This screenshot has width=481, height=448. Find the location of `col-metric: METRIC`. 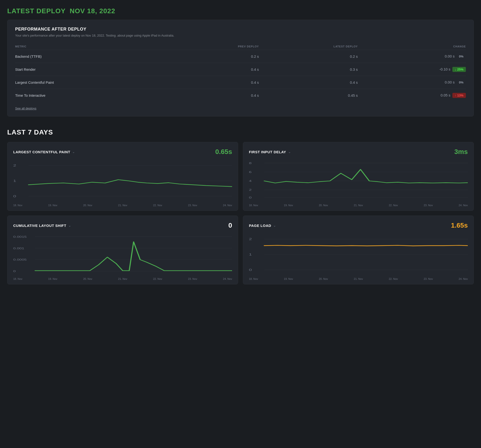

col-metric: METRIC is located at coordinates (94, 46).